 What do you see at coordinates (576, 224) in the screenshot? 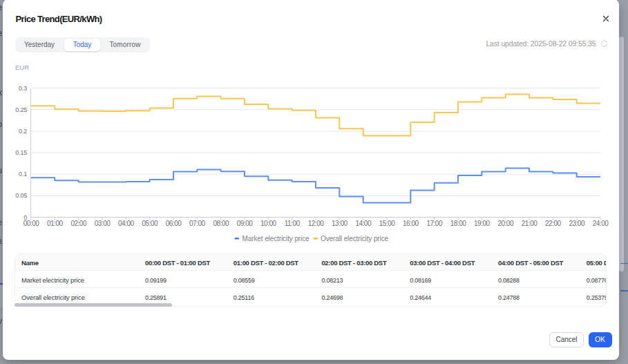
I see `svg-text: 23:00` at bounding box center [576, 224].